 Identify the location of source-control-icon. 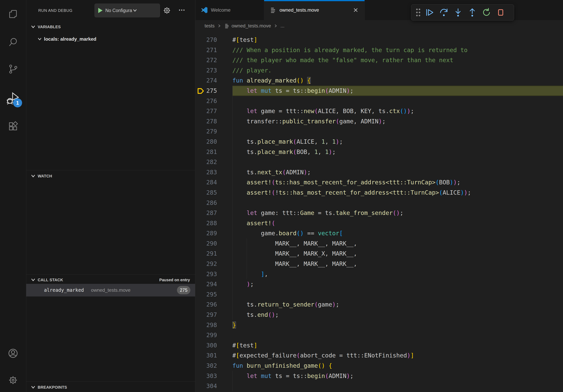
(13, 69).